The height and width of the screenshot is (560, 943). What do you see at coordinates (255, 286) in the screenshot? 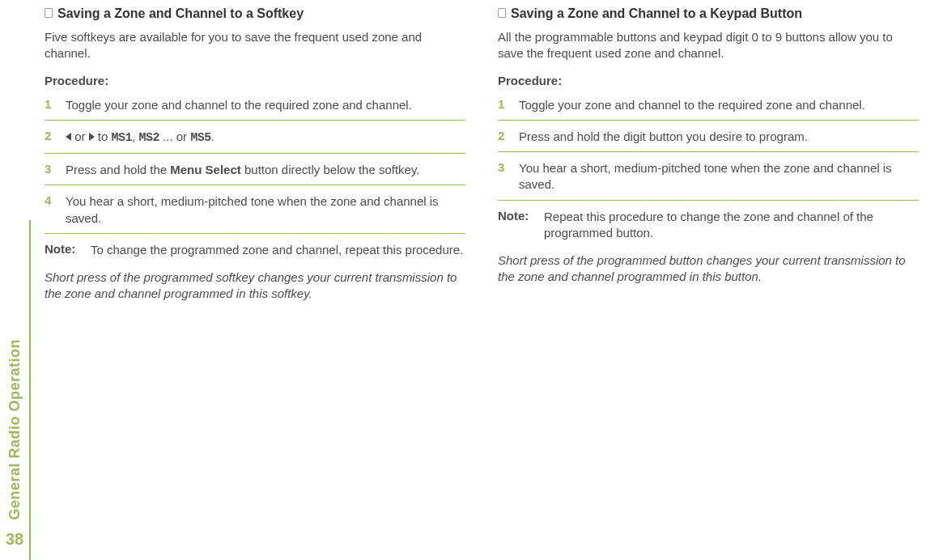
I see `italic-note: Short press of the programmed softkey ch…` at bounding box center [255, 286].